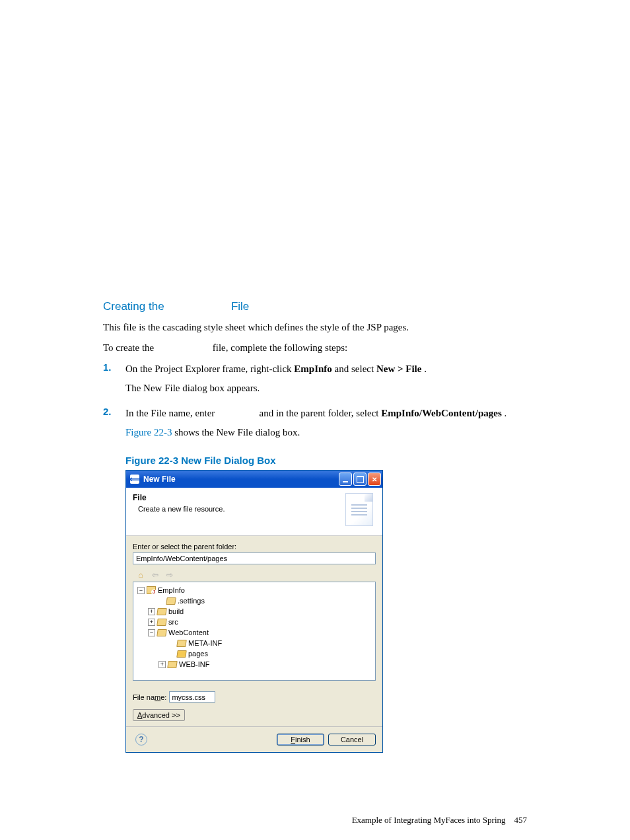 Image resolution: width=630 pixels, height=840 pixels. I want to click on step-1: 1. On the Project Explorer frame, right-…, so click(314, 381).